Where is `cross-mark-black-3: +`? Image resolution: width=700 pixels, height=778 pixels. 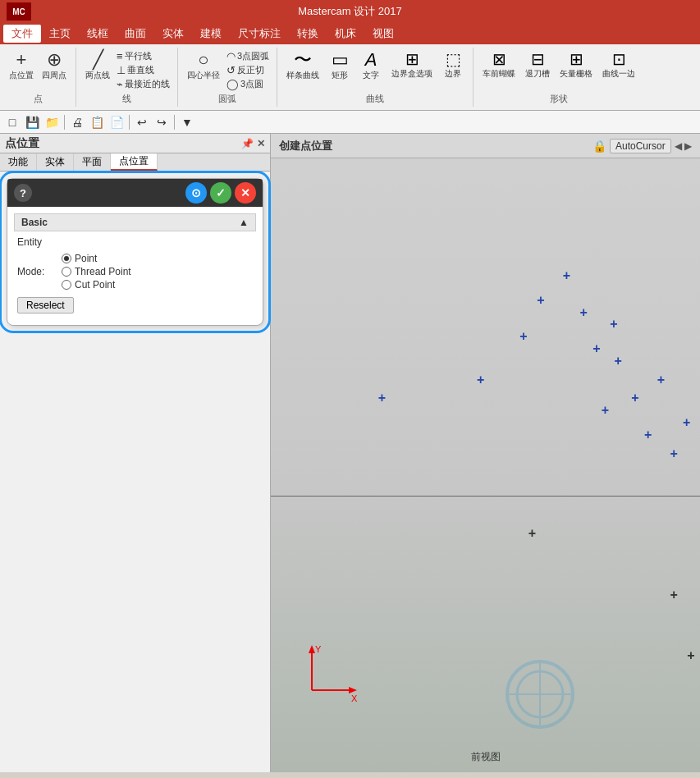
cross-mark-black-3: + is located at coordinates (691, 656).